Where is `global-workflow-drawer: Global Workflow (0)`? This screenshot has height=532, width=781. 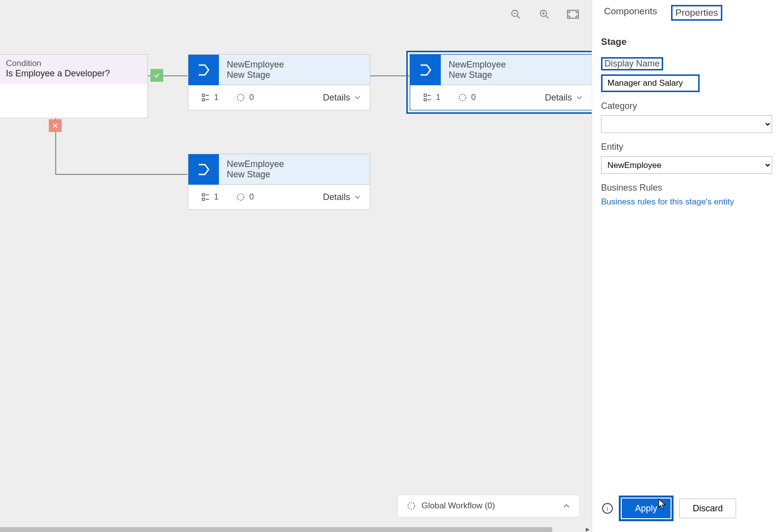 global-workflow-drawer: Global Workflow (0) is located at coordinates (489, 506).